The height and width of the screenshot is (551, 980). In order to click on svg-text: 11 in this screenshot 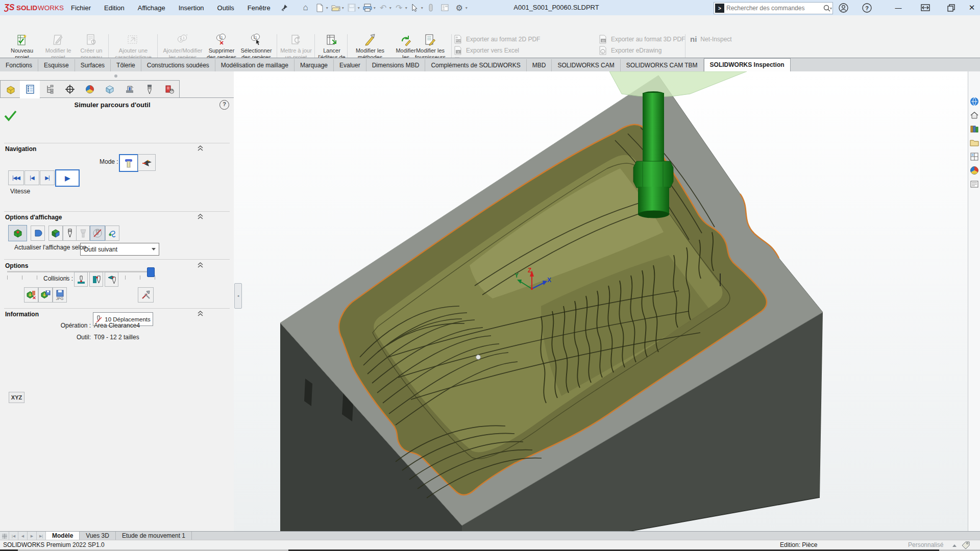, I will do `click(255, 38)`.